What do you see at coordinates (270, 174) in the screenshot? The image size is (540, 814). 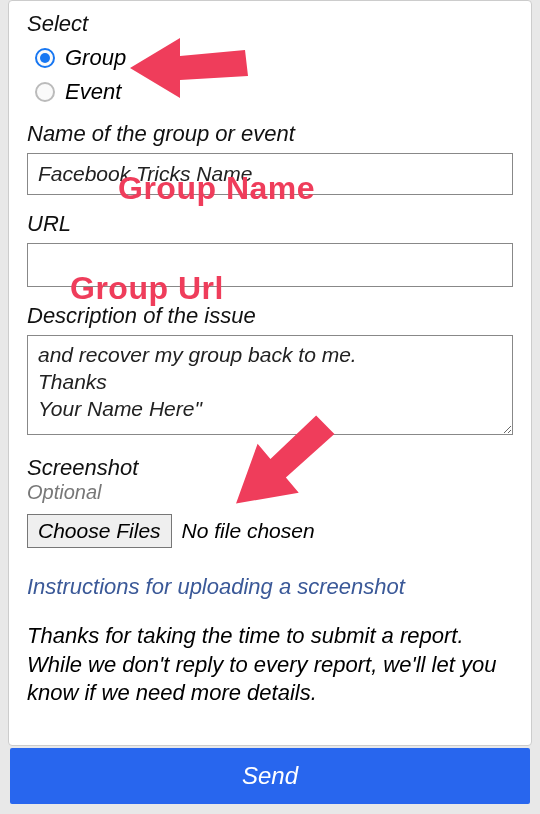 I see `name-input` at bounding box center [270, 174].